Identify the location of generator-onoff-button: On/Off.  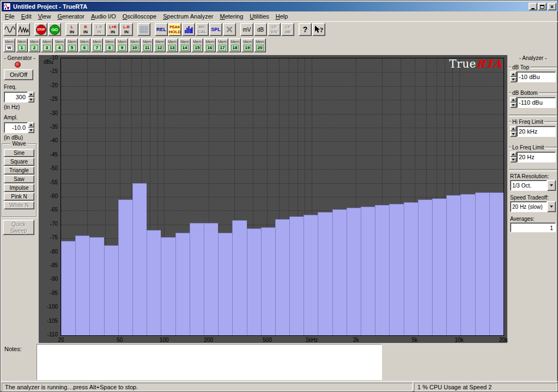
(19, 75).